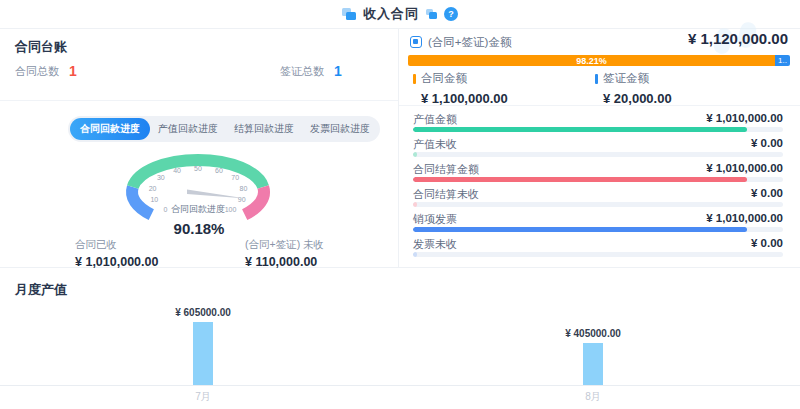  I want to click on tab-settlement-payment-progress: 结算回款进度, so click(264, 129).